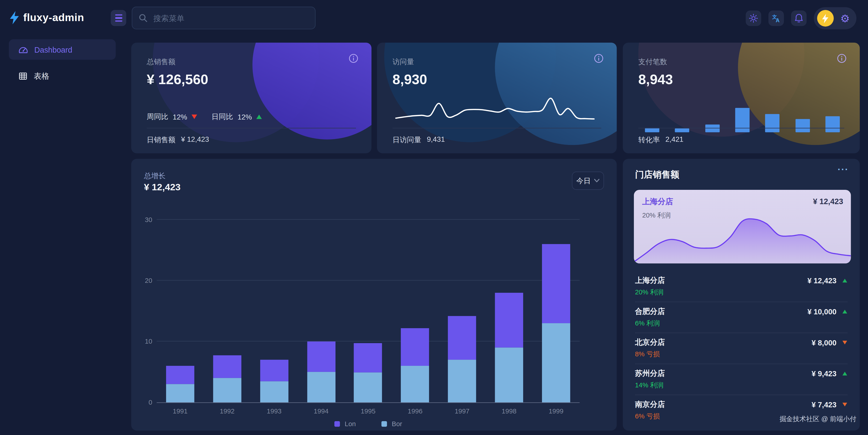 The image size is (868, 435). What do you see at coordinates (415, 311) in the screenshot?
I see `bar-group-1996` at bounding box center [415, 311].